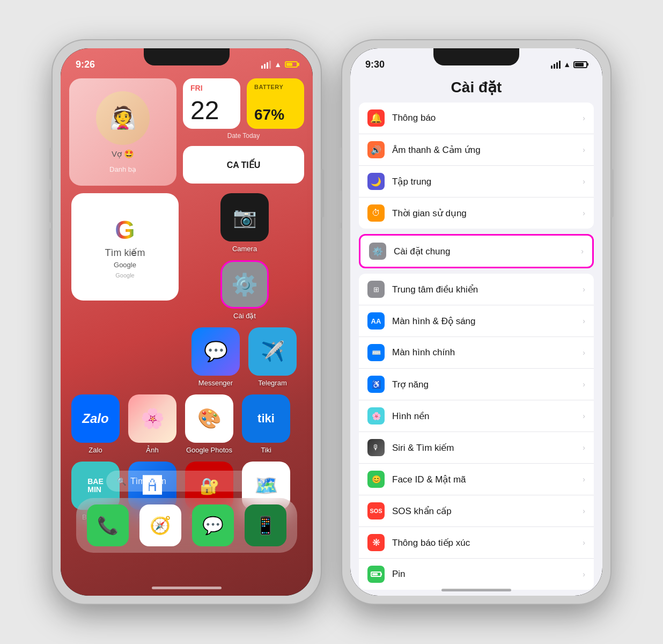  Describe the element at coordinates (245, 284) in the screenshot. I see `app-settings: ⚙️` at that location.